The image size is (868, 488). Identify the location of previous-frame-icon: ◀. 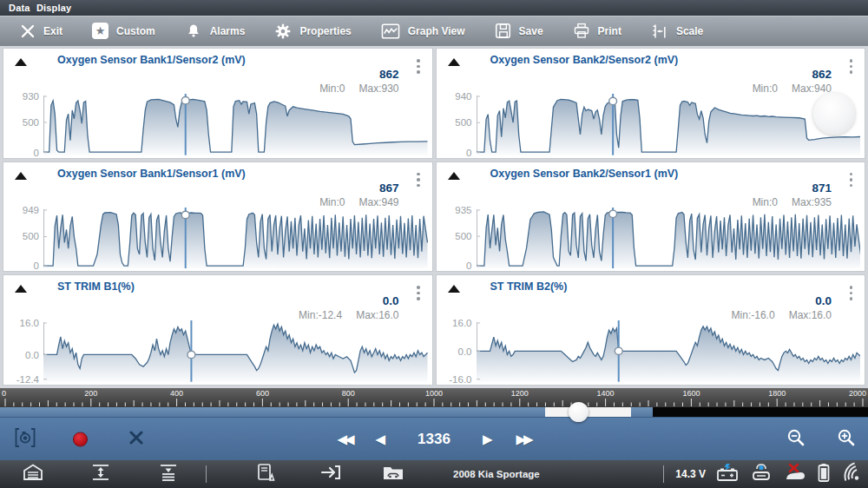
(380, 439).